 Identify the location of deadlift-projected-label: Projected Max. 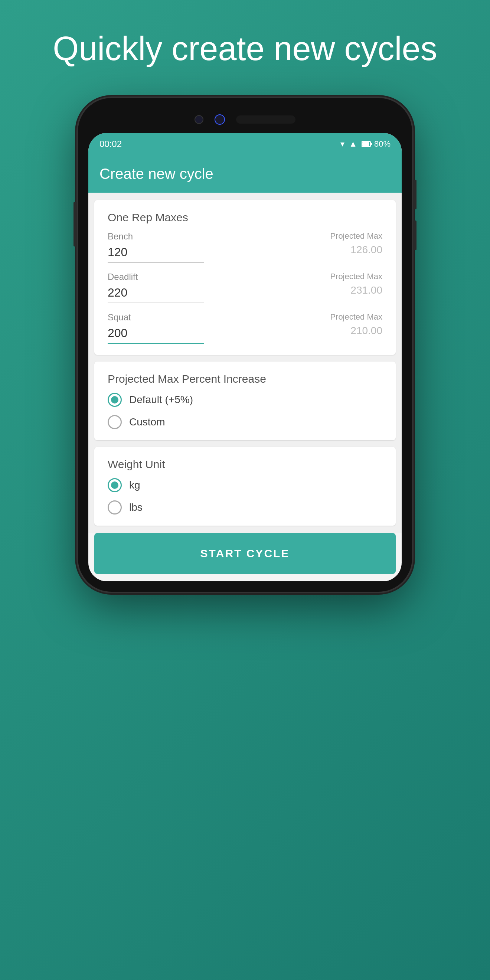
(345, 277).